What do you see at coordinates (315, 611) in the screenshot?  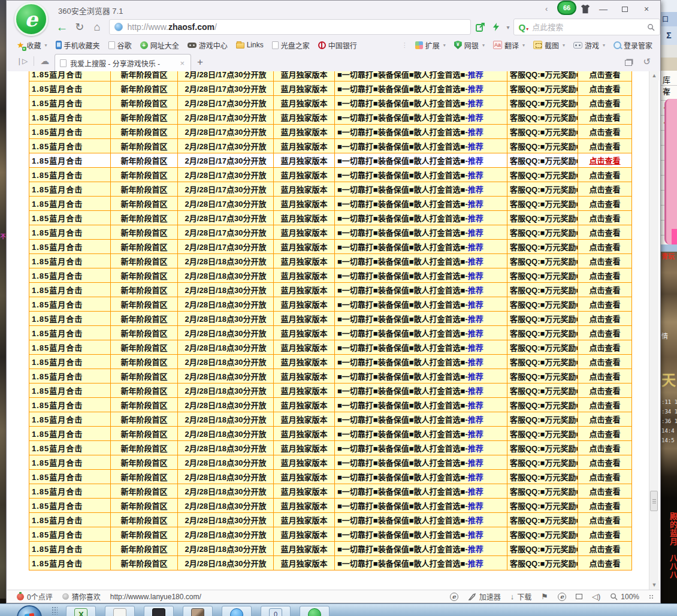 I see `taskbar-item-360browser` at bounding box center [315, 611].